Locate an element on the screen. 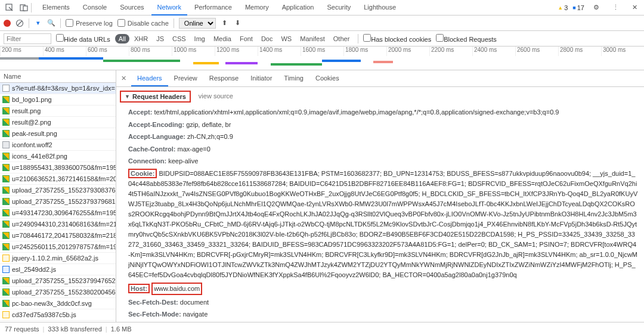  filter-funnel-icon: ▾ is located at coordinates (38, 23).